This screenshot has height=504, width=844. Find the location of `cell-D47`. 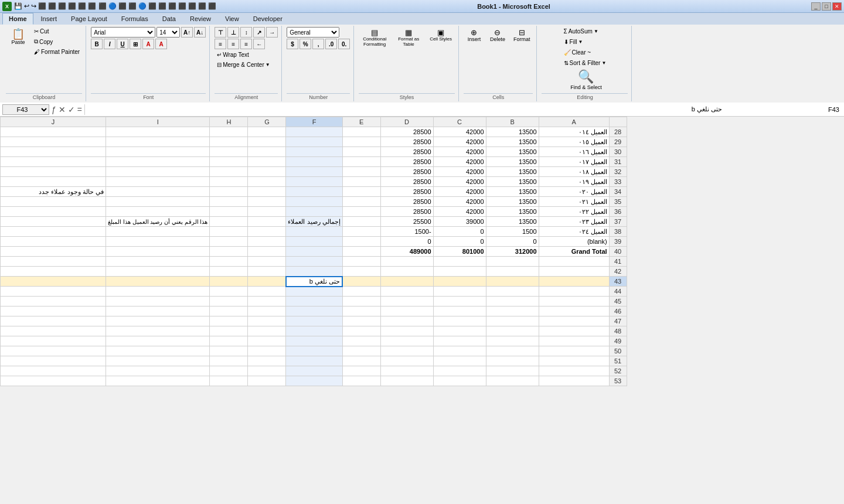

cell-D47 is located at coordinates (407, 321).